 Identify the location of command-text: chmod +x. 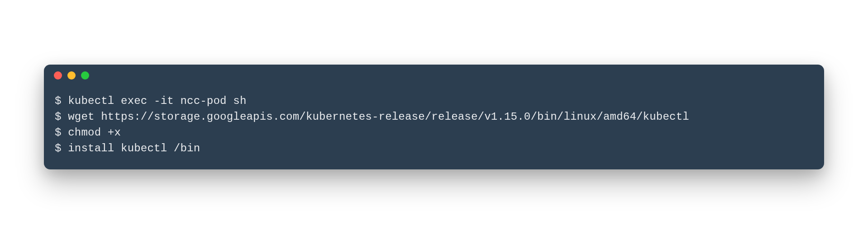
(94, 133).